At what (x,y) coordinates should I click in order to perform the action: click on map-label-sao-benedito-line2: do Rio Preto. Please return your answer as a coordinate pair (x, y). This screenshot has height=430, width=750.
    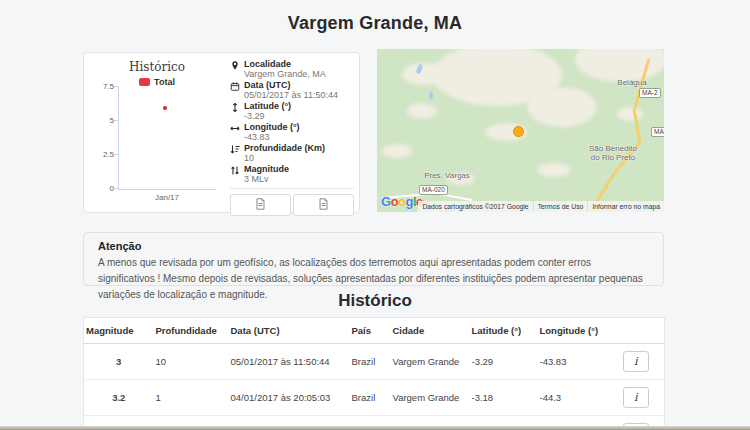
    Looking at the image, I should click on (613, 158).